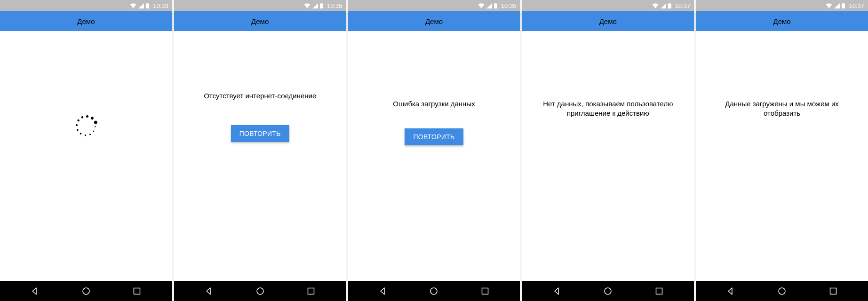  I want to click on loading-spinner-icon, so click(86, 126).